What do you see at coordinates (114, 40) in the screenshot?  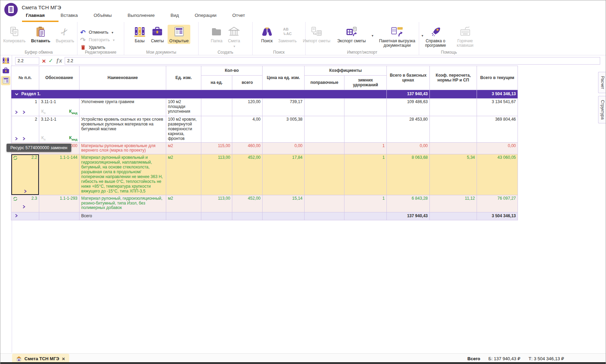 I see `redo-dropdown-icon: ▾` at bounding box center [114, 40].